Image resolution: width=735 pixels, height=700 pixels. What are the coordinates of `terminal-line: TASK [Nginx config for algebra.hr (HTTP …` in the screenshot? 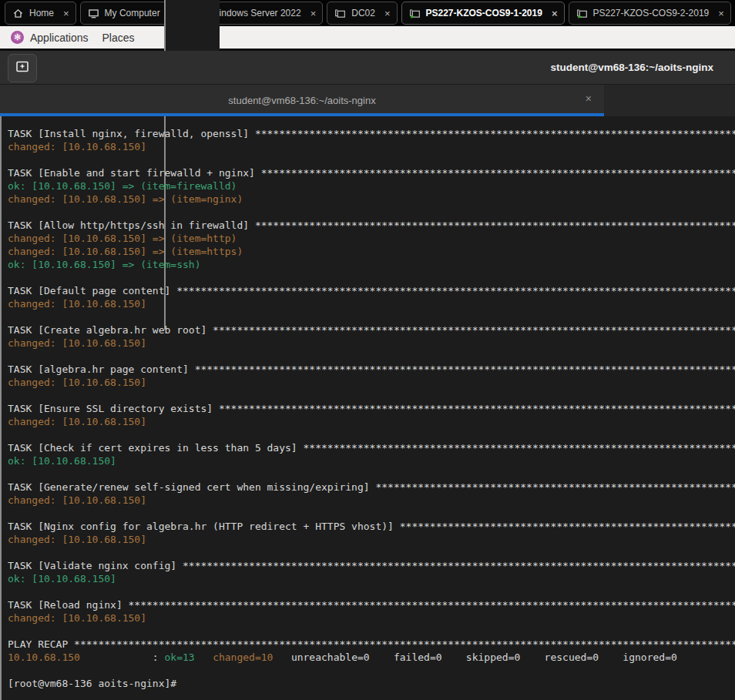 It's located at (371, 527).